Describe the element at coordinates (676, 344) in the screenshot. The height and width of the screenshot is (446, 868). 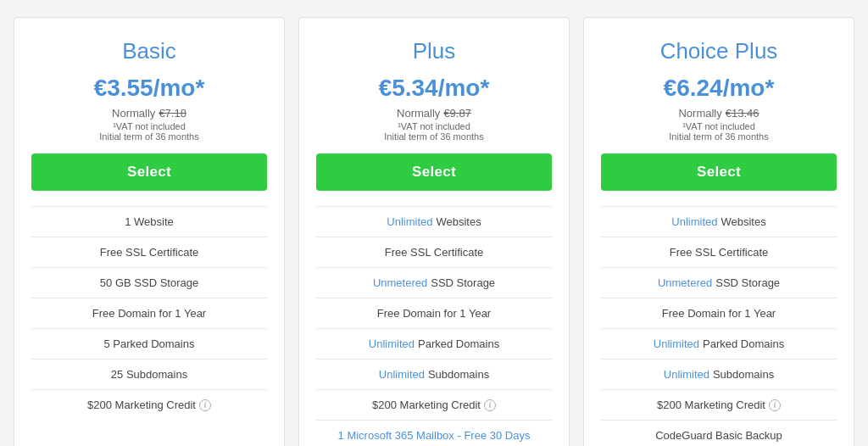
I see `feature-highlight-choice-plus-4: Unlimited` at that location.